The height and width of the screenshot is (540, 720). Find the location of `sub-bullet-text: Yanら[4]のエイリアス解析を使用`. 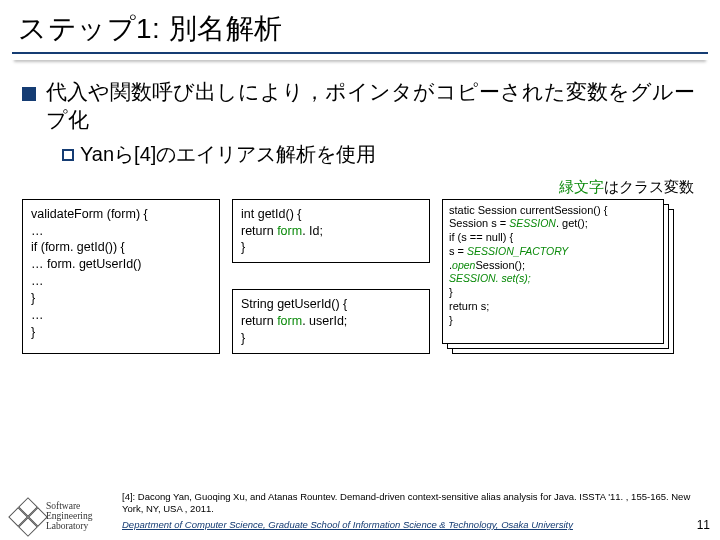

sub-bullet-text: Yanら[4]のエイリアス解析を使用 is located at coordinates (228, 154).